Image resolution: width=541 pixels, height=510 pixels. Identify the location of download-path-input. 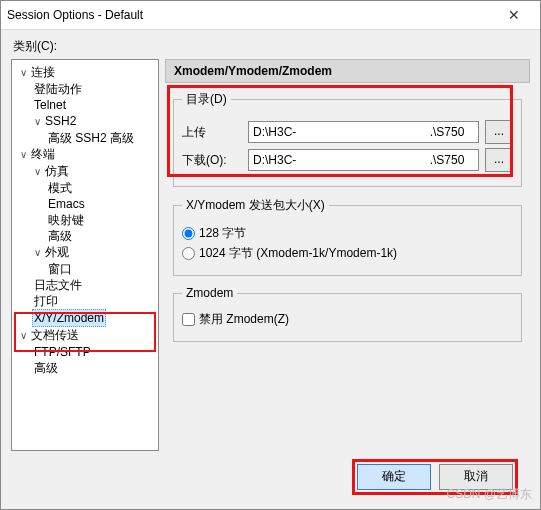
(364, 160).